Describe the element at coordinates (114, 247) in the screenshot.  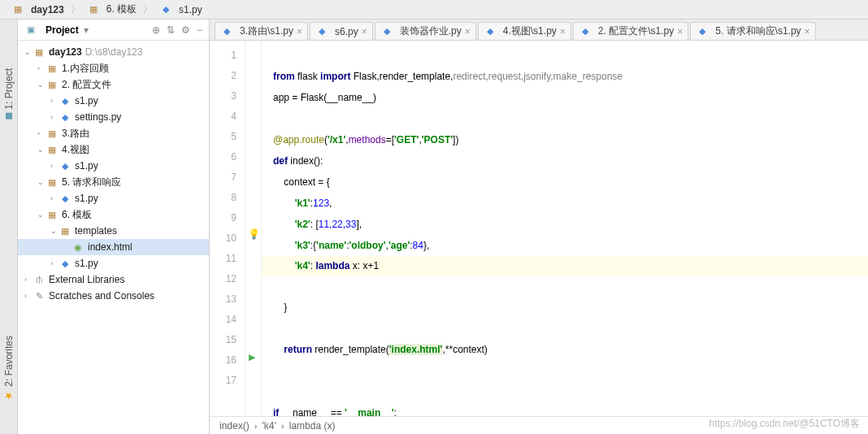
I see `tree-node: ◉index.html` at that location.